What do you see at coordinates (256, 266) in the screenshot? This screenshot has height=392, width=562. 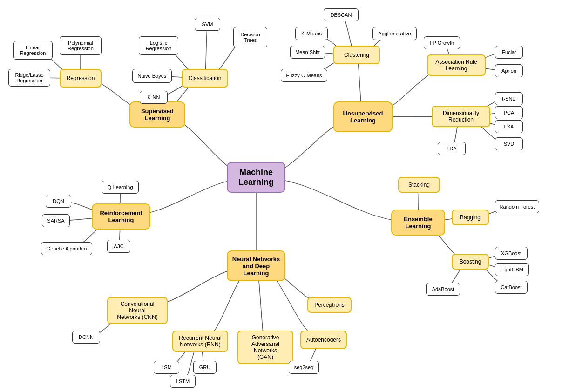 I see `node-neural: Neural Networks and Deep Learning` at bounding box center [256, 266].